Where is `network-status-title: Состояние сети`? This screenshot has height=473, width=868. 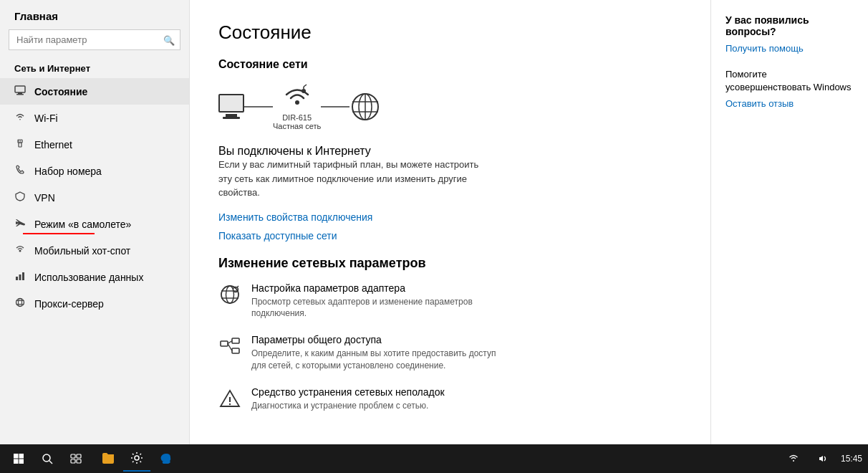
network-status-title: Состояние сети is located at coordinates (450, 64).